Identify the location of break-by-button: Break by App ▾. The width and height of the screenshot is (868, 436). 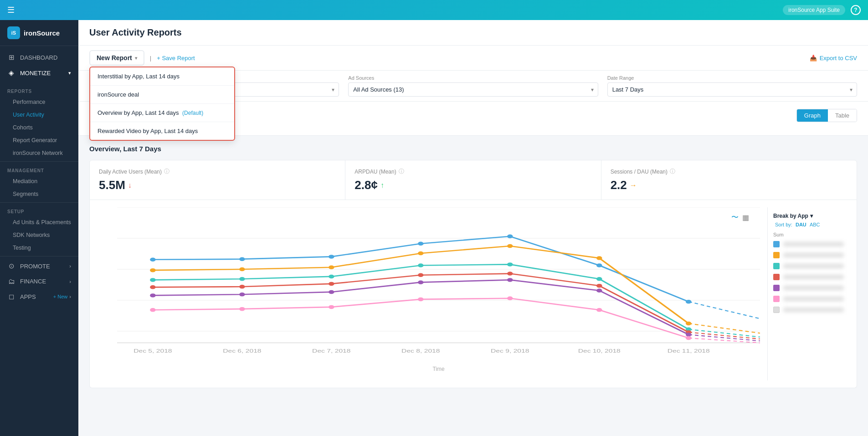
(808, 216).